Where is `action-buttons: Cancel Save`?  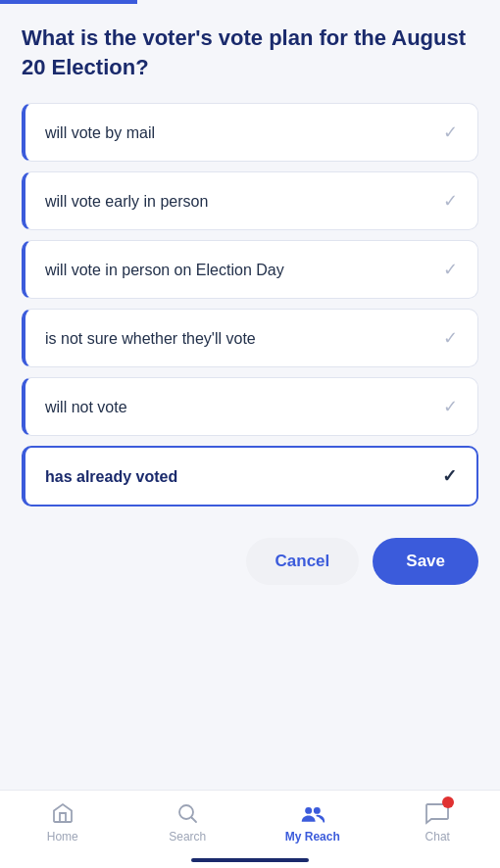
action-buttons: Cancel Save is located at coordinates (250, 551).